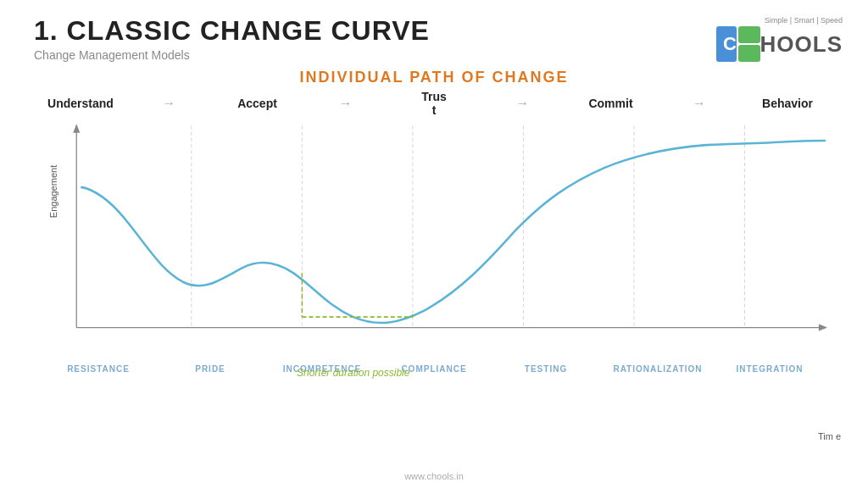  What do you see at coordinates (434, 476) in the screenshot?
I see `footer: www.chools.in` at bounding box center [434, 476].